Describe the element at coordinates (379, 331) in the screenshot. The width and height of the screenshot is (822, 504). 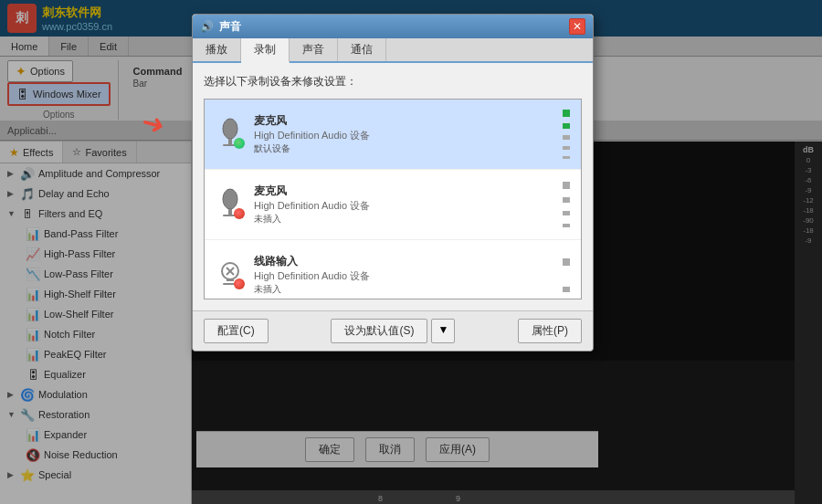
I see `set-default-button: 设为默认值(S)` at that location.